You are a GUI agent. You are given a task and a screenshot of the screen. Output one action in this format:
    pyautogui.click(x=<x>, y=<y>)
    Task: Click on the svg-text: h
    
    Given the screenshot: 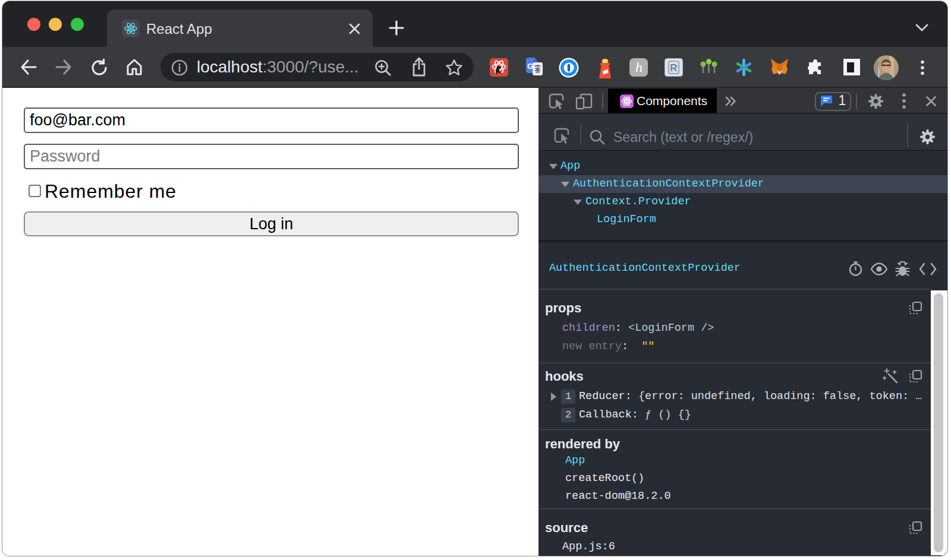 What is the action you would take?
    pyautogui.click(x=639, y=67)
    